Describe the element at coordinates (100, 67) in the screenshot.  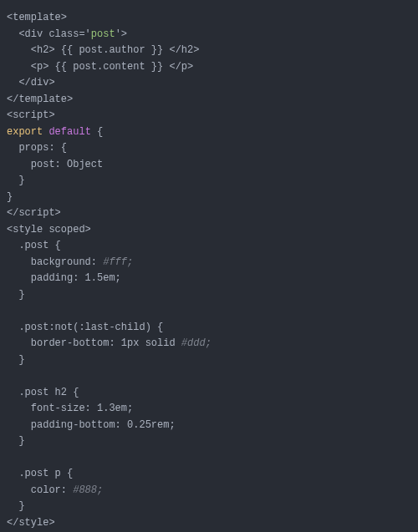
I see `code-line: <p> {{ post.content }} </p>` at that location.